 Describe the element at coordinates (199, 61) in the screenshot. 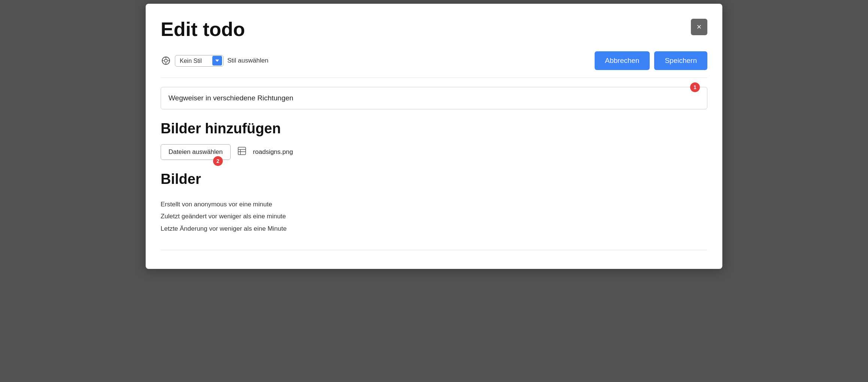

I see `style-select-wrapper: Kein Stil` at that location.